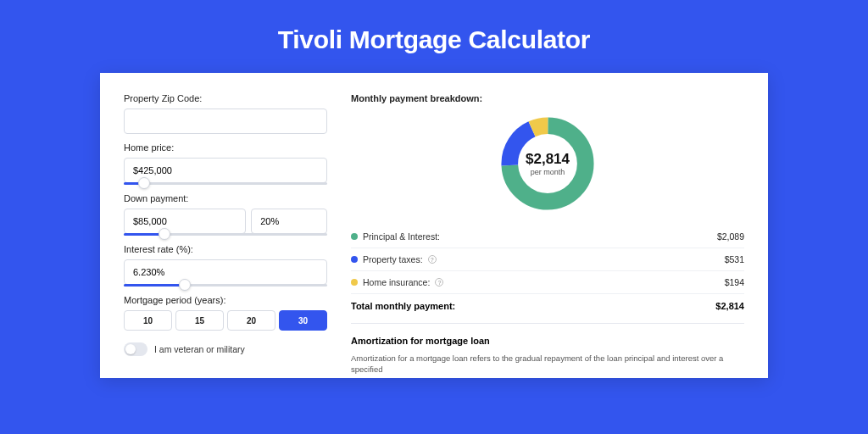 This screenshot has width=868, height=434. I want to click on total-label: Total monthly payment:, so click(403, 306).